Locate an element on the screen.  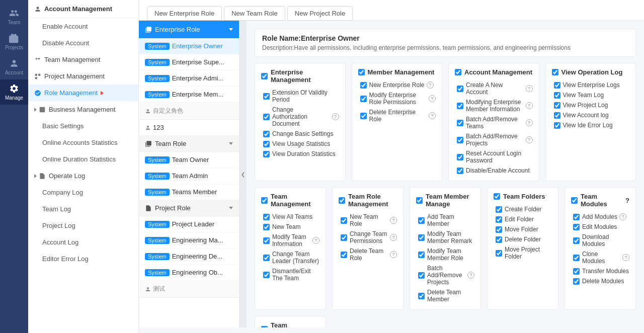
enterprise-mgmt-checkbox is located at coordinates (265, 76).